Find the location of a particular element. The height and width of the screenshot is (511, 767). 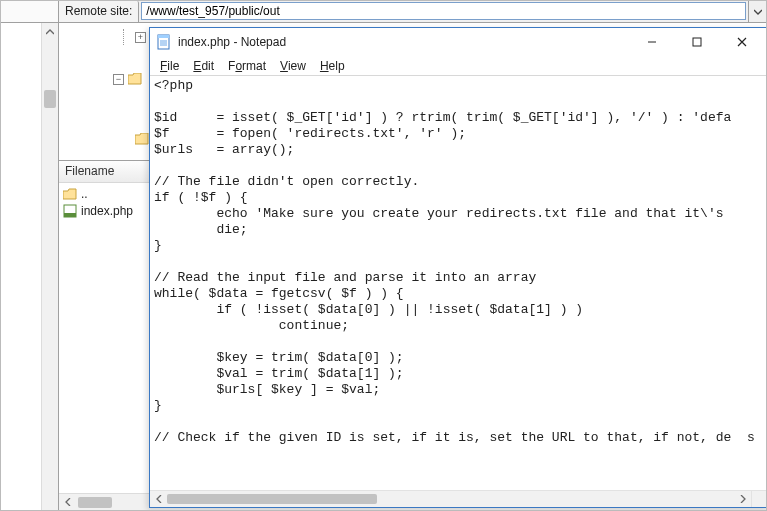

code-line: $urls = array(); is located at coordinates (459, 150).